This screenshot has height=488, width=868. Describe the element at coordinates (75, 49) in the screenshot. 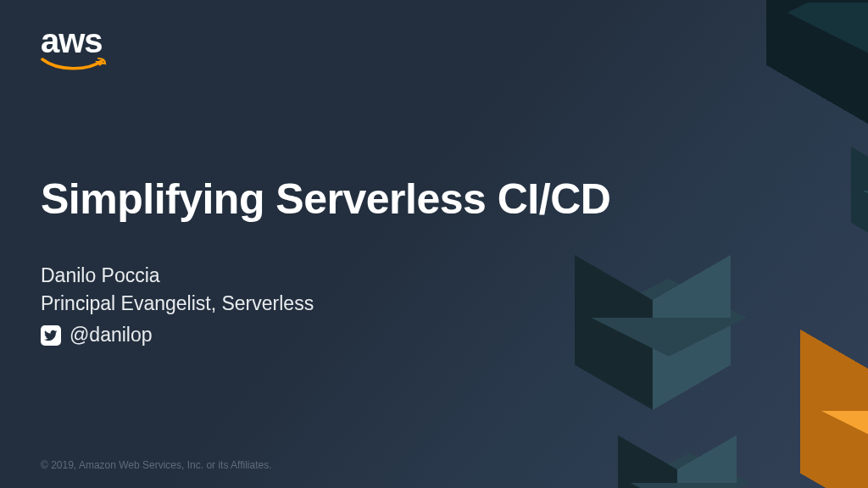

I see `aws-logo: aws` at that location.